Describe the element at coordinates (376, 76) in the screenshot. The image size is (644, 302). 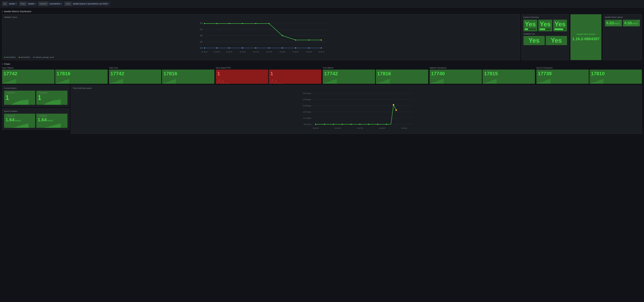
I see `txns-effects-boxes: 17742 17816` at that location.